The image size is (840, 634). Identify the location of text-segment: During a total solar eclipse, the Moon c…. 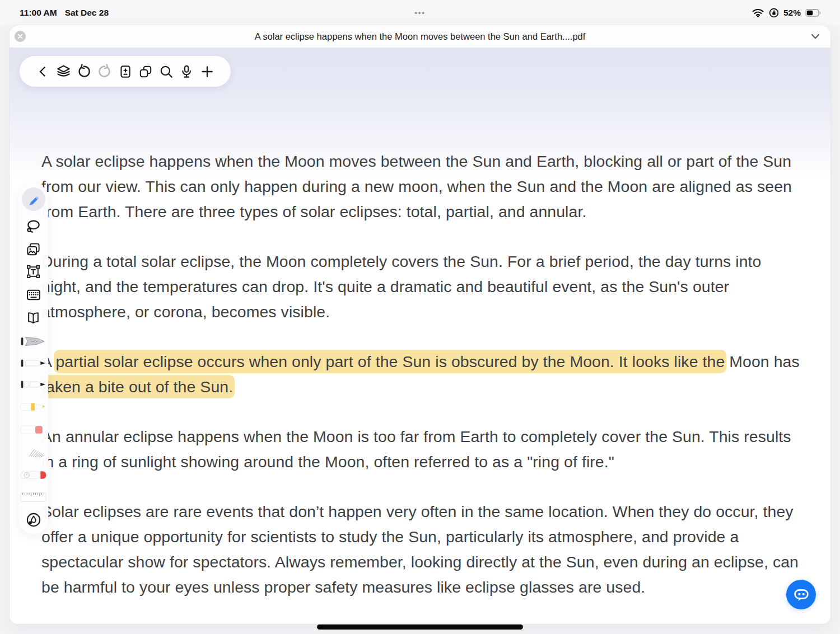
(401, 287).